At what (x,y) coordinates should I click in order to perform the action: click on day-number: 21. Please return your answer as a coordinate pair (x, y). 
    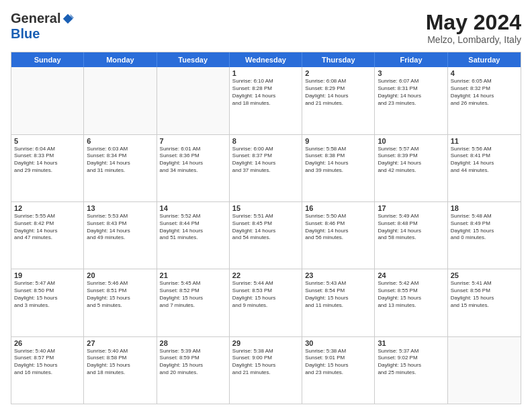
    Looking at the image, I should click on (193, 275).